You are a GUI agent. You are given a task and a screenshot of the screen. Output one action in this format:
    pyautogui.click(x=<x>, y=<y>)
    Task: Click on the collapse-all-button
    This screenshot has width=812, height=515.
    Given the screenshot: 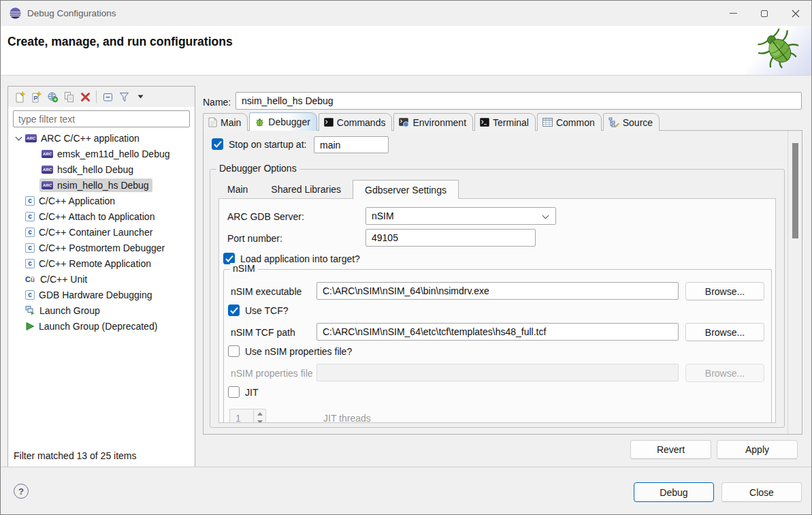 What is the action you would take?
    pyautogui.click(x=108, y=97)
    